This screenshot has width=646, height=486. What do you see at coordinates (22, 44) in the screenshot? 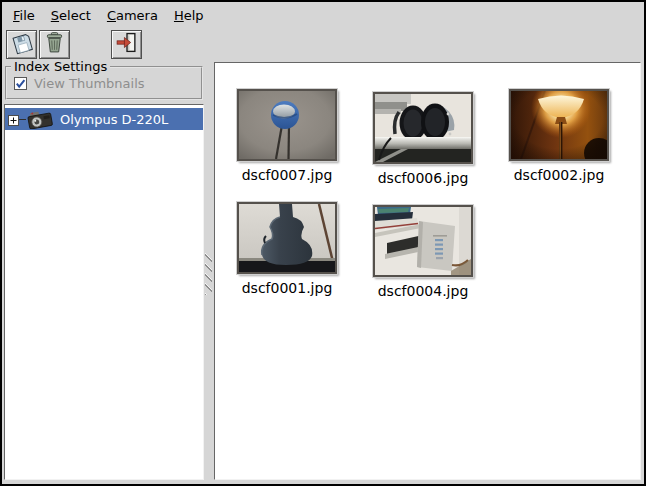
I see `floppy-disk-icon` at bounding box center [22, 44].